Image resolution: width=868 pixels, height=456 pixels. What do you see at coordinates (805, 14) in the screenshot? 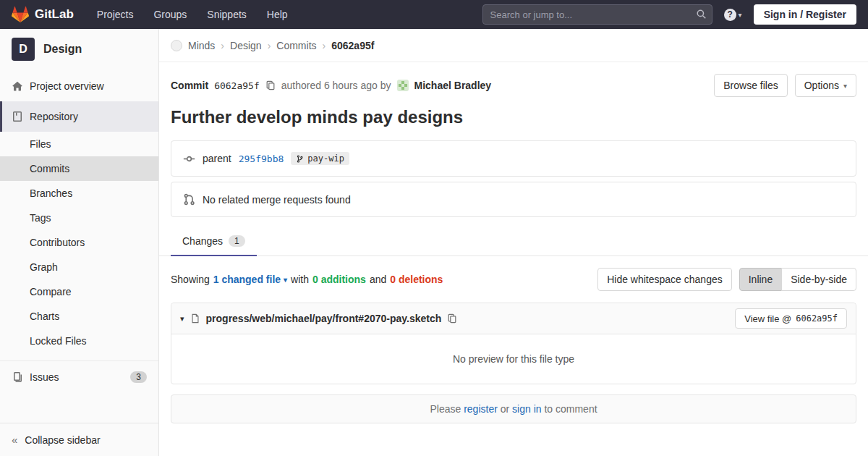
I see `sign-in-register-button: Sign in / Register` at bounding box center [805, 14].